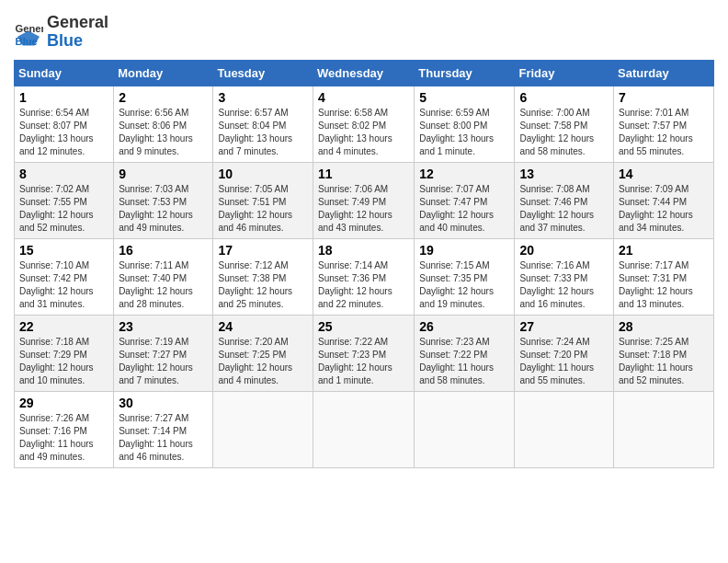 Image resolution: width=728 pixels, height=563 pixels. What do you see at coordinates (263, 250) in the screenshot?
I see `day-number: 17` at bounding box center [263, 250].